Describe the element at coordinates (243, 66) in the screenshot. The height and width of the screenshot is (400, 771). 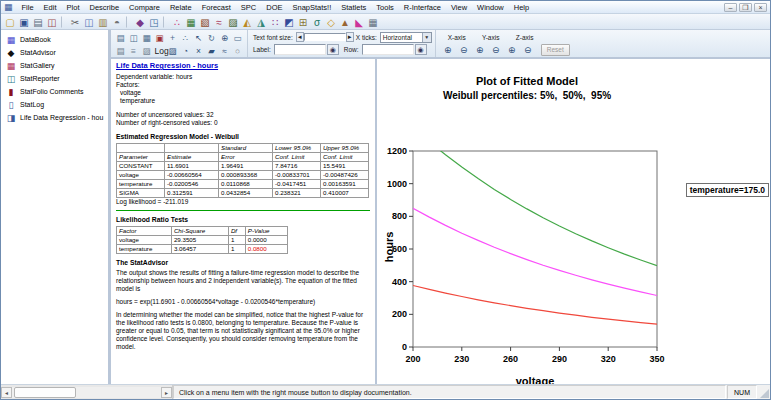
I see `report-title: Life Data Regression - hours` at that location.